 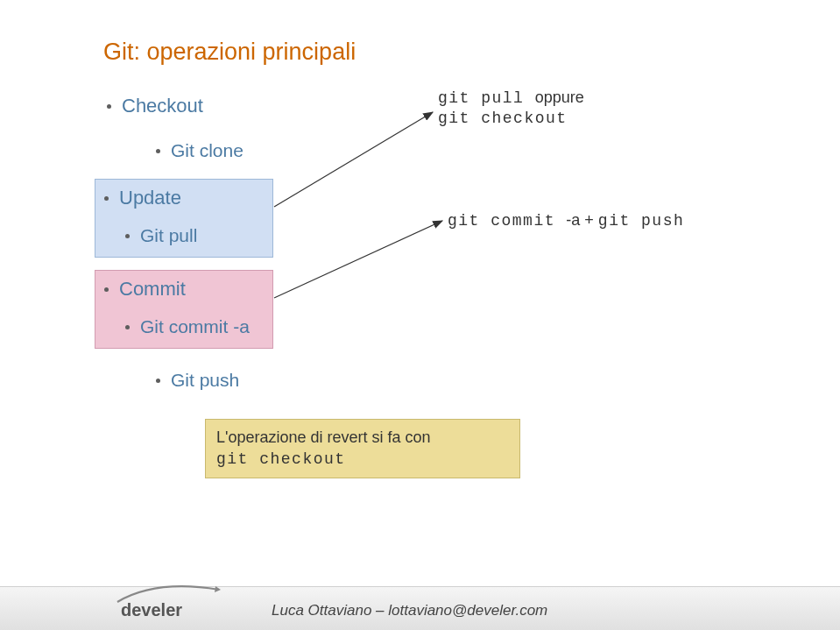 I want to click on bullet-git-push: Git push, so click(x=198, y=380).